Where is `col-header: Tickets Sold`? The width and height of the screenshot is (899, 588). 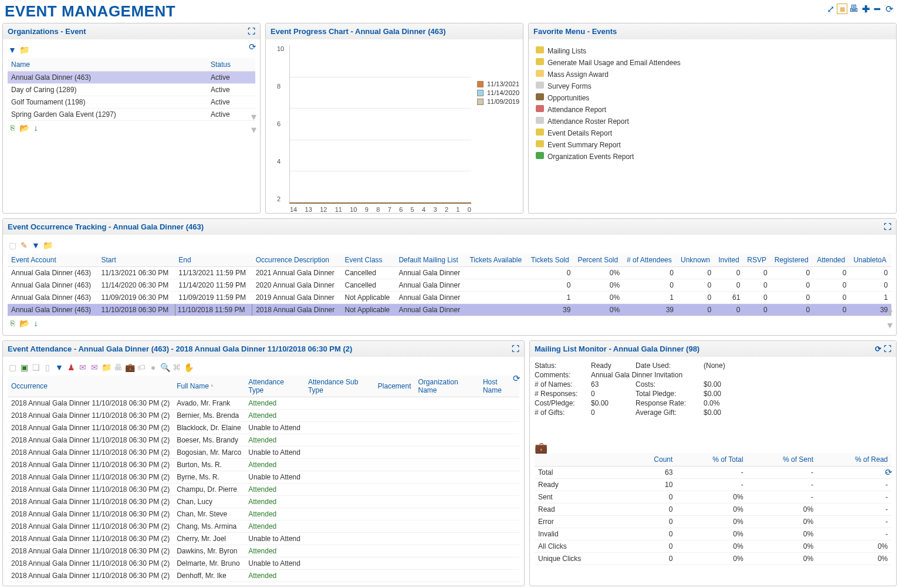
col-header: Tickets Sold is located at coordinates (551, 261).